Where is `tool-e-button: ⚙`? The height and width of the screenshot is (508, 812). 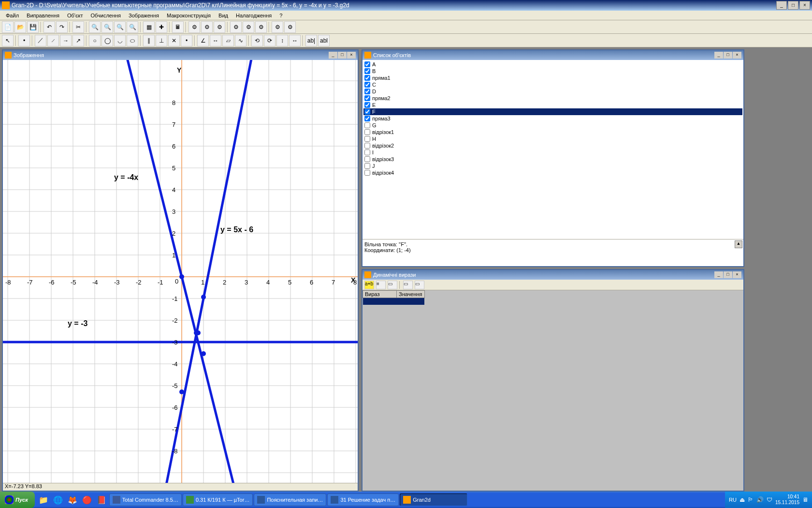 tool-e-button: ⚙ is located at coordinates (248, 27).